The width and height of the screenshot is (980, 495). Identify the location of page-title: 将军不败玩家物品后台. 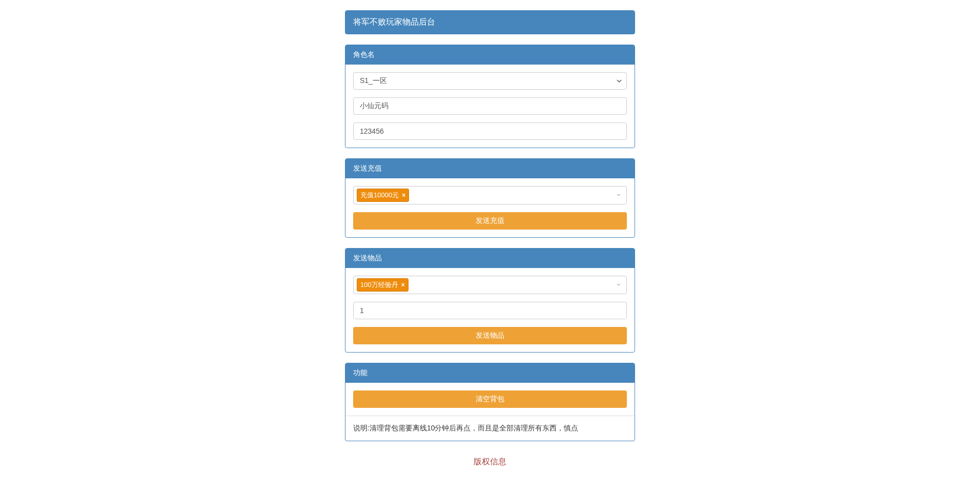
(490, 23).